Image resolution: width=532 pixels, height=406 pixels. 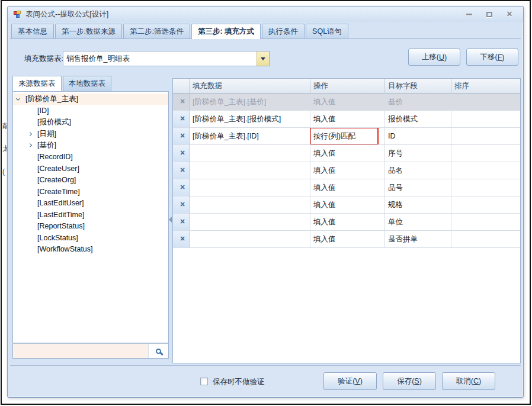 I want to click on operation-cell: 按行(列)匹配, so click(x=348, y=136).